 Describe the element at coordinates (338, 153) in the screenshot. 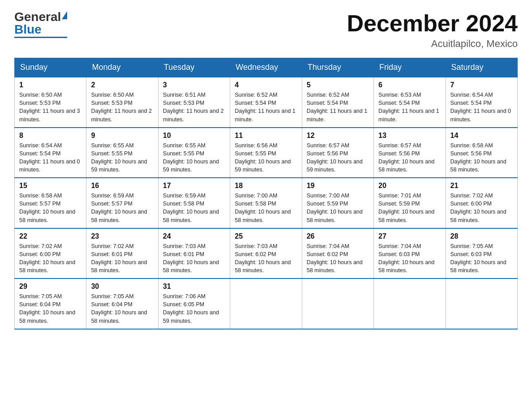

I see `calendar-cell: 12 Sunrise: 6:57 AMSunset: 5:56 PMDaylig…` at that location.